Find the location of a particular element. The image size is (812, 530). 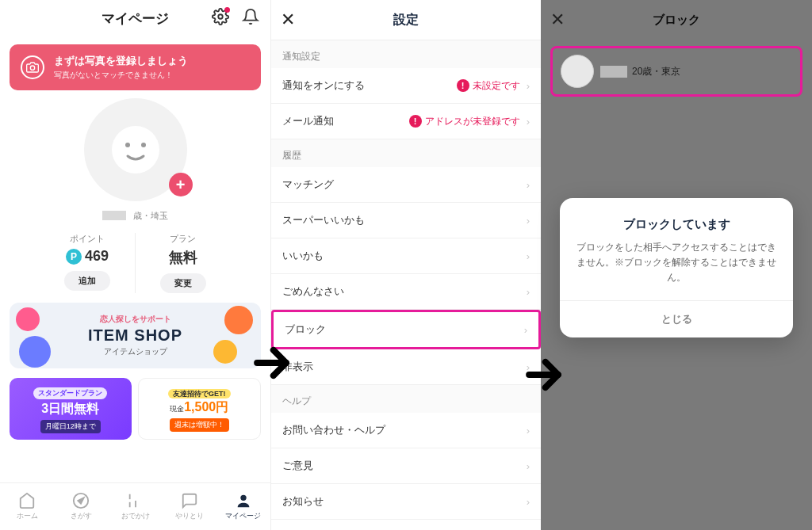

blocked-user-row: 20歳・東京 is located at coordinates (676, 71).